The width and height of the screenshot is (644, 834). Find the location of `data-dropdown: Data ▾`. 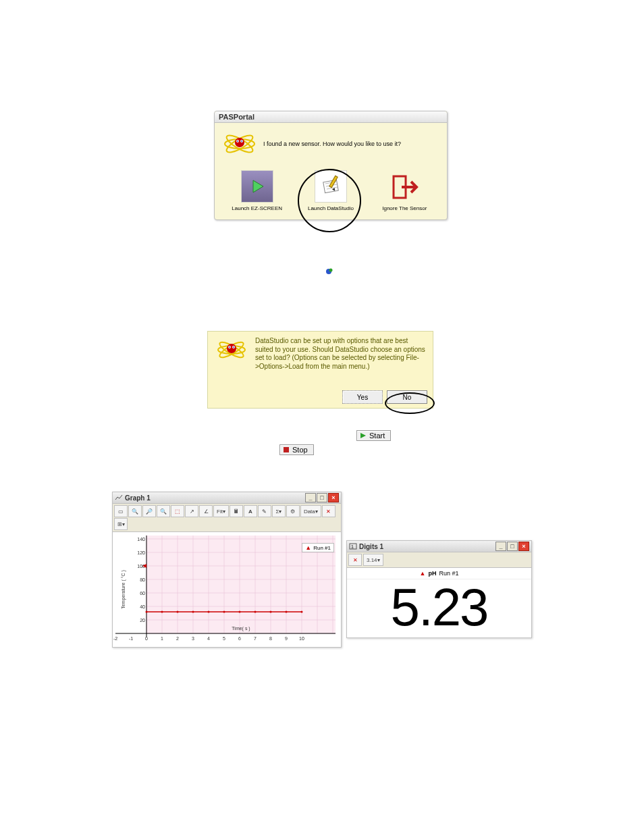

data-dropdown: Data ▾ is located at coordinates (311, 511).